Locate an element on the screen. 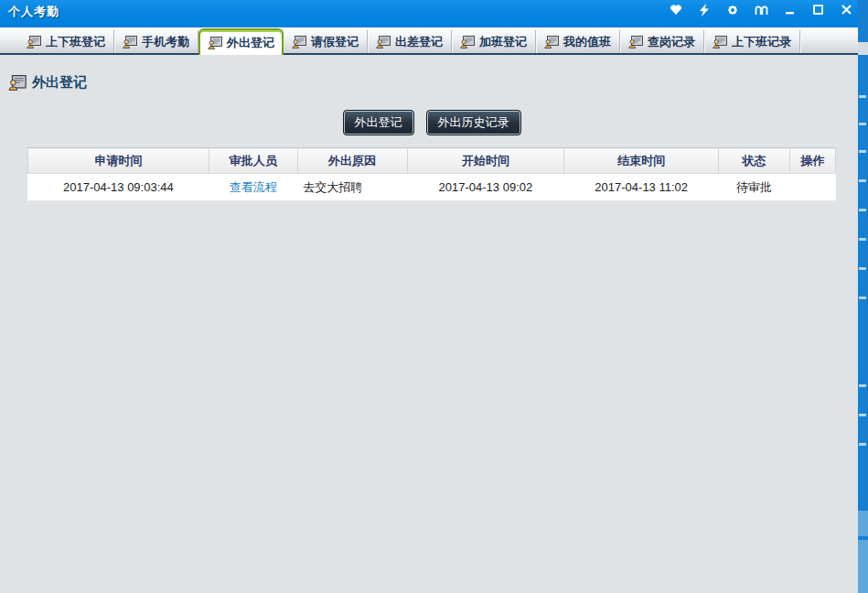 This screenshot has height=593, width=868. outing-history-button: 外出历史记录 is located at coordinates (474, 123).